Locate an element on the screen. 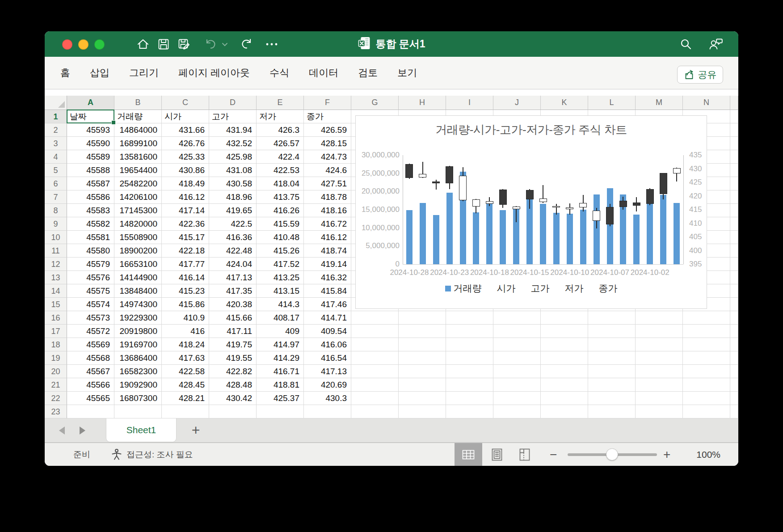 Image resolution: width=783 pixels, height=532 pixels. ribbon-tab-7: 검토 is located at coordinates (368, 73).